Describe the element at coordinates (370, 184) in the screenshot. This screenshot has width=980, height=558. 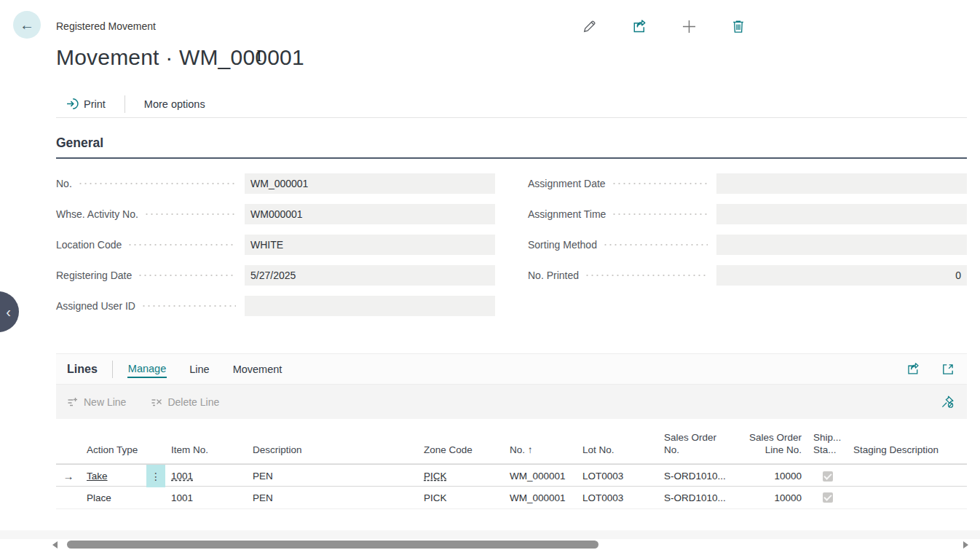
I see `no-field: WM_000001` at that location.